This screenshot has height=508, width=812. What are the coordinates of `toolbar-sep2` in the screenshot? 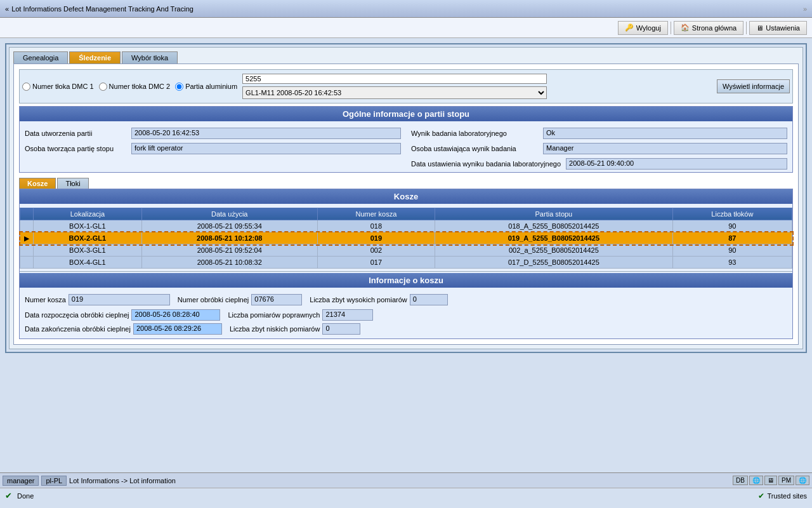 It's located at (746, 28).